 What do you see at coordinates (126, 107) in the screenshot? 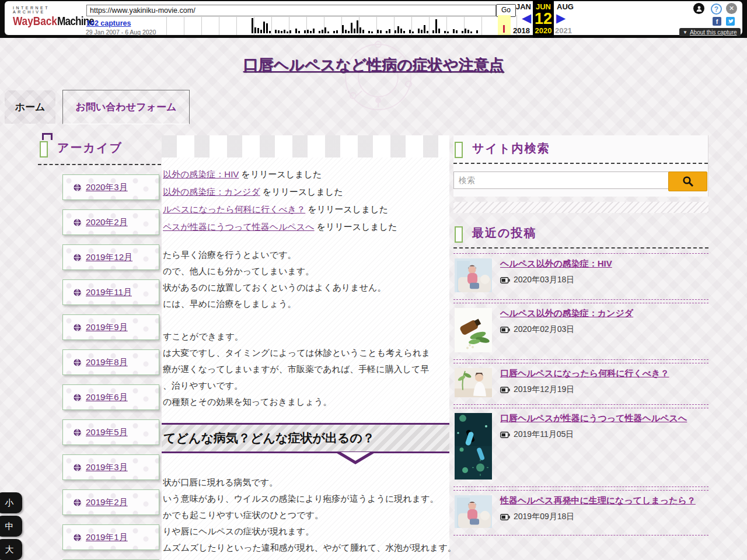
I see `tab-contact-form: お問い合わせフォーム` at bounding box center [126, 107].